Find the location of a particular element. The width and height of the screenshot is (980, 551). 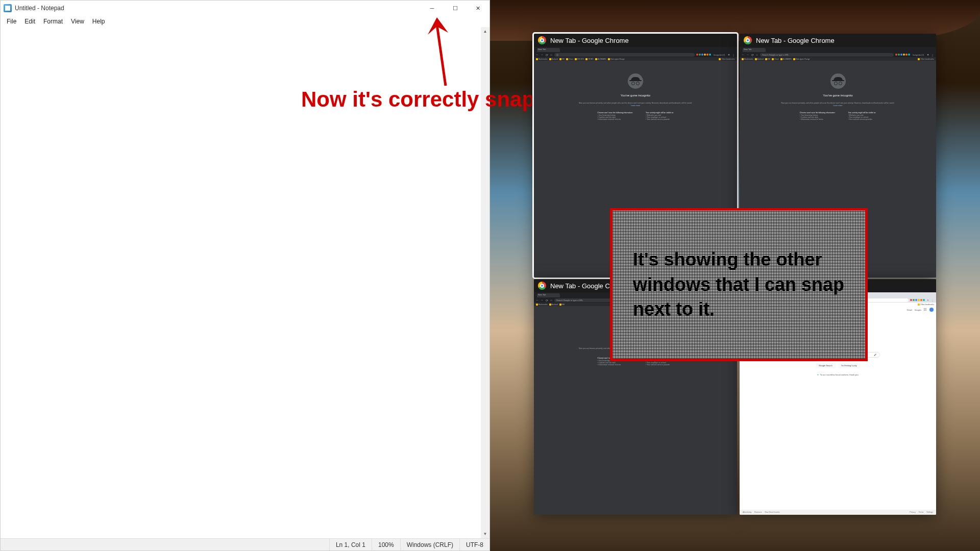

status-caret-pos: Ln 1, Col 1 is located at coordinates (350, 545).